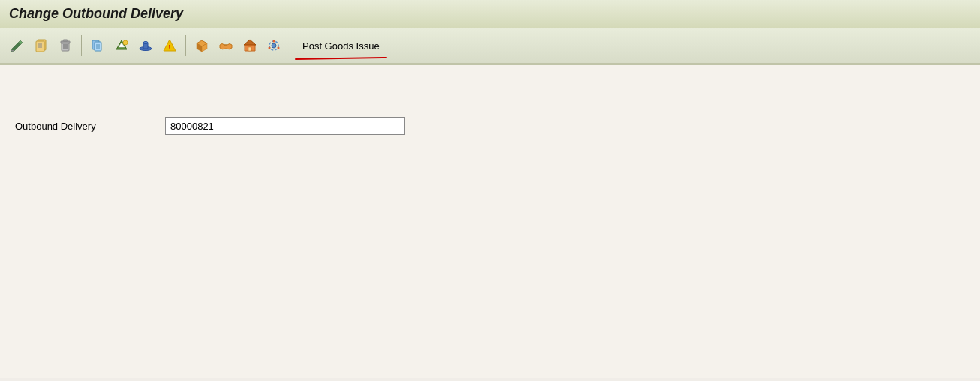 This screenshot has height=381, width=980. Describe the element at coordinates (226, 46) in the screenshot. I see `hands-icon` at that location.